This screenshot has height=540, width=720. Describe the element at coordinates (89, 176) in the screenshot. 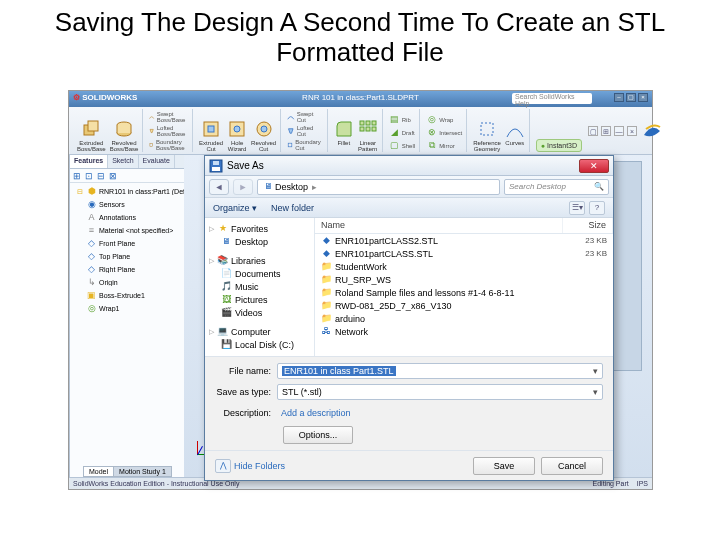

I see `fm-icon: ⊡` at that location.